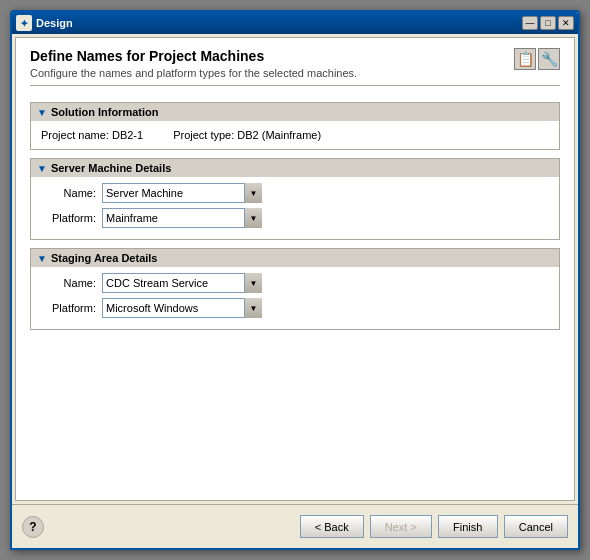  I want to click on header-text: Define Names for Project Machines Config…, so click(194, 64).